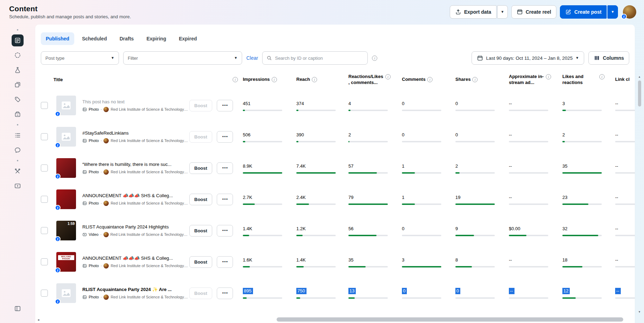 Image resolution: width=644 pixels, height=323 pixels. I want to click on search-icon, so click(269, 58).